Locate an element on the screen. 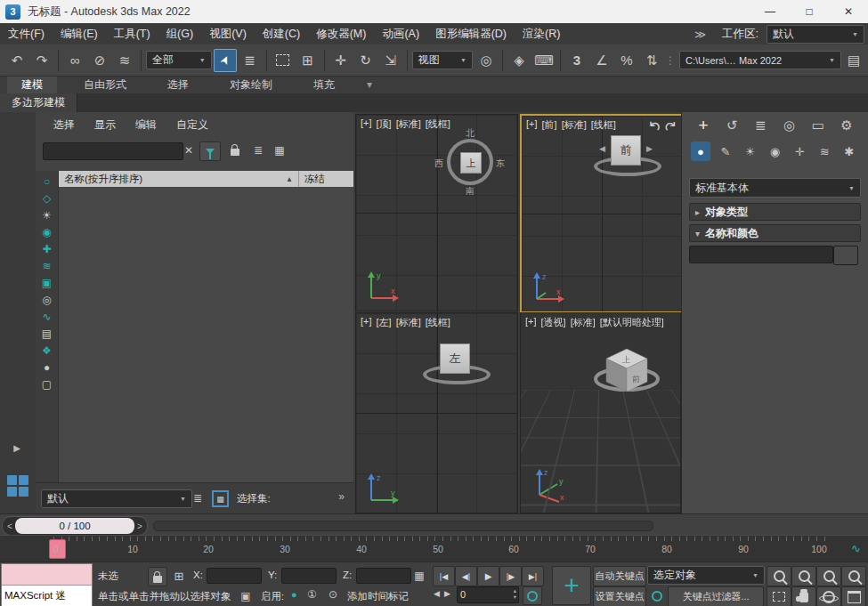  maximize-viewport-toggle-button is located at coordinates (854, 596).